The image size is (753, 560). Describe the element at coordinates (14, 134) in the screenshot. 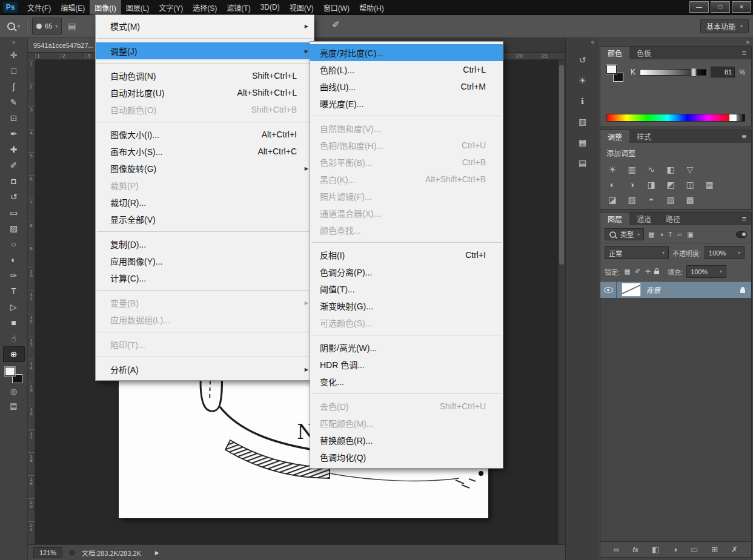

I see `eyedropper-tool-icon: ✒` at that location.